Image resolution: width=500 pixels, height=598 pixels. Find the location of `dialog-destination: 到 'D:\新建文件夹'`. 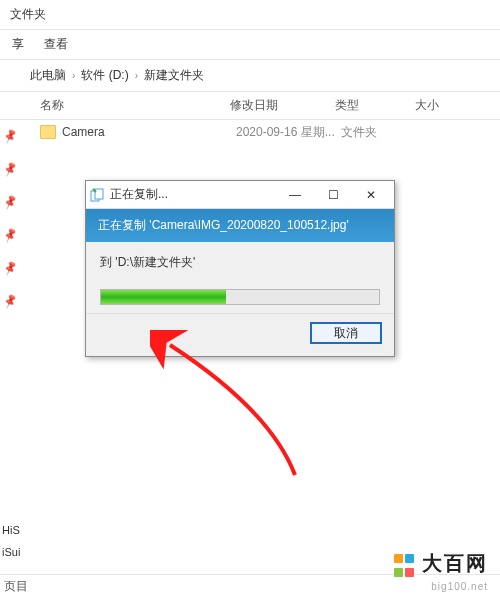

dialog-destination: 到 'D:\新建文件夹' is located at coordinates (240, 262).